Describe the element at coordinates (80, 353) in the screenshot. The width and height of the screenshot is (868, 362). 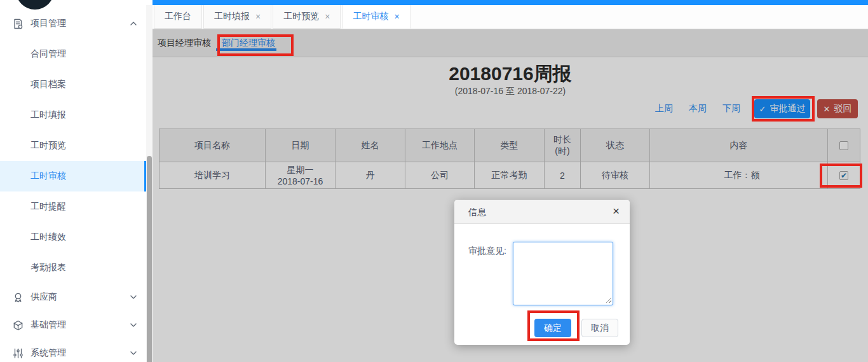
I see `menu-label: 系统管理` at that location.